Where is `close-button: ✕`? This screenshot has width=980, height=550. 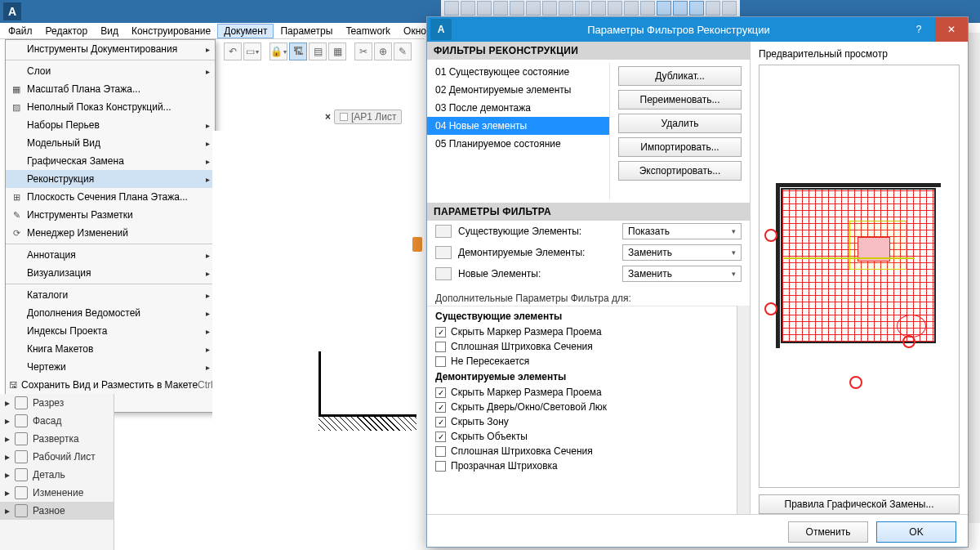 close-button: ✕ is located at coordinates (951, 29).